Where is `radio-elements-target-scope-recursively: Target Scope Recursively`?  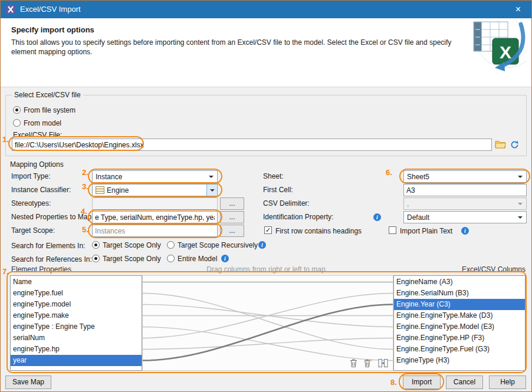
radio-elements-target-scope-recursively: Target Scope Recursively is located at coordinates (212, 245).